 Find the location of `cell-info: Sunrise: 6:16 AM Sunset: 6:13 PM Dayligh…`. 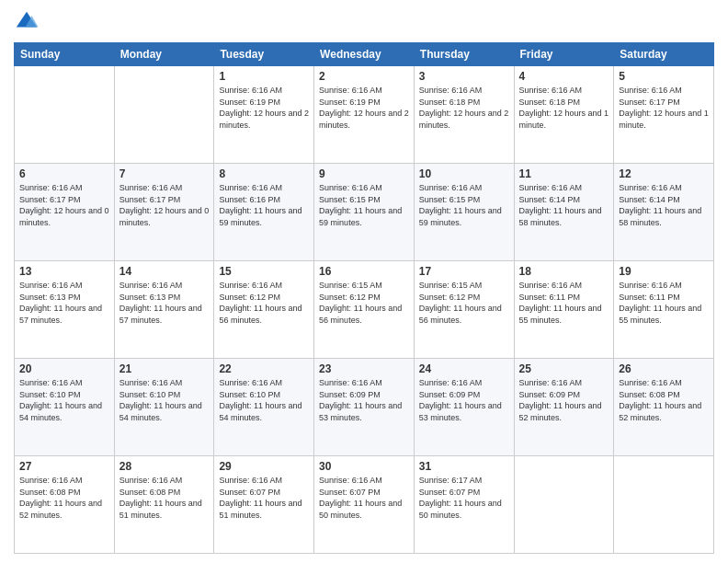

cell-info: Sunrise: 6:16 AM Sunset: 6:13 PM Dayligh… is located at coordinates (165, 303).